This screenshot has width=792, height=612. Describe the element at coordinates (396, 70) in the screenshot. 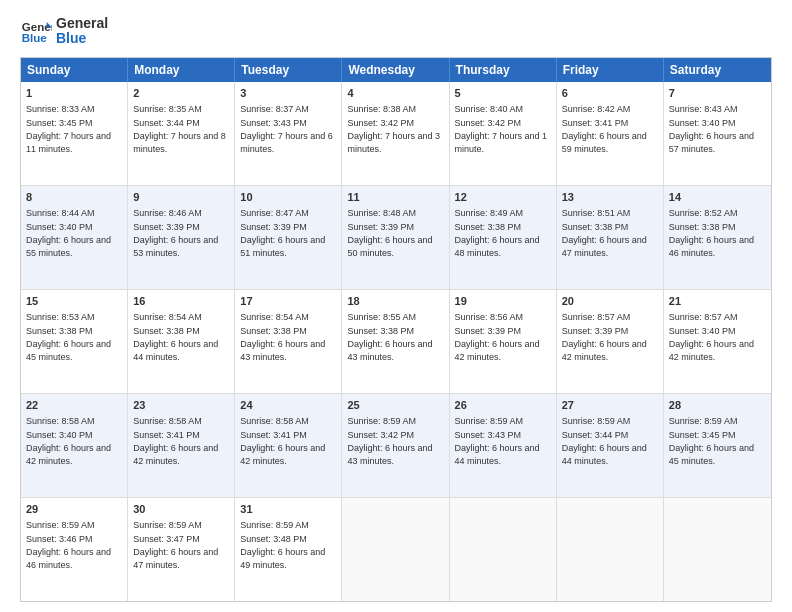

I see `calendar-header: SundayMondayTuesdayWednesdayThursdayFrid…` at that location.